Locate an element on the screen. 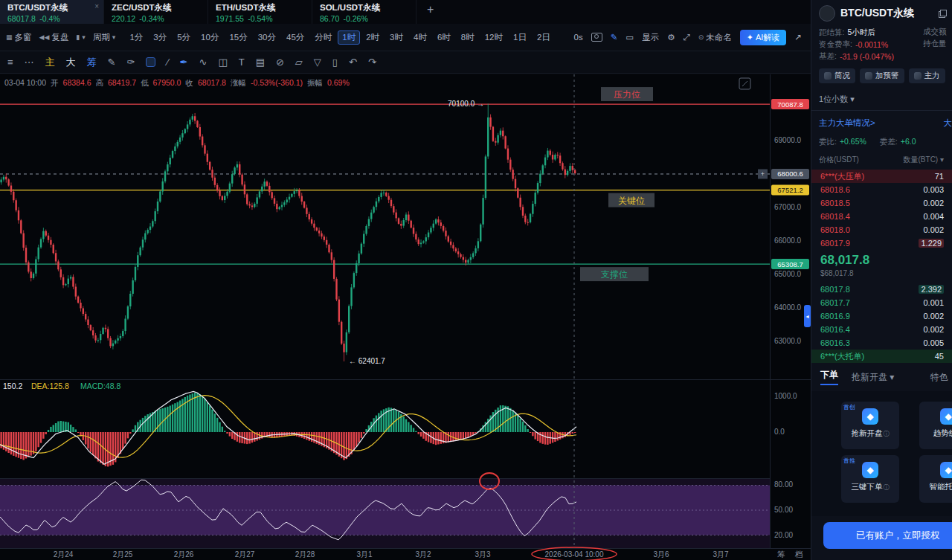 The width and height of the screenshot is (952, 560). panel-button: 主力 is located at coordinates (927, 76).